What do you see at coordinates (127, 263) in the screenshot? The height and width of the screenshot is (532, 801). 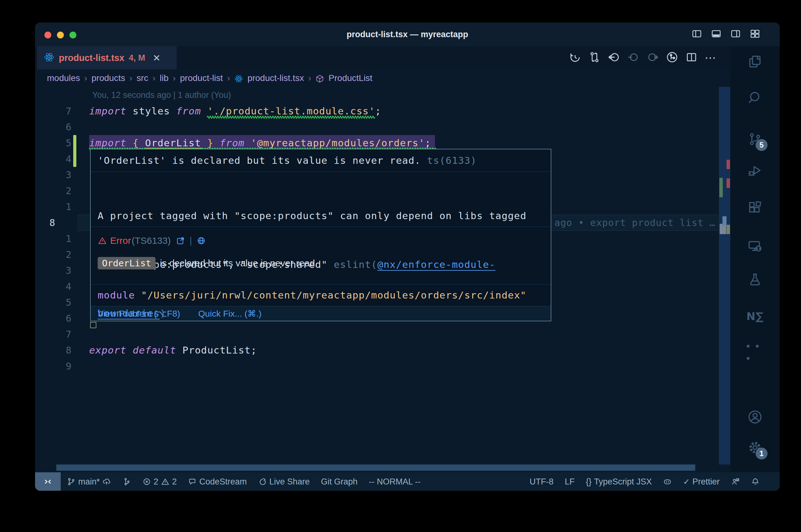 I see `symbol-badge: OrderList` at bounding box center [127, 263].